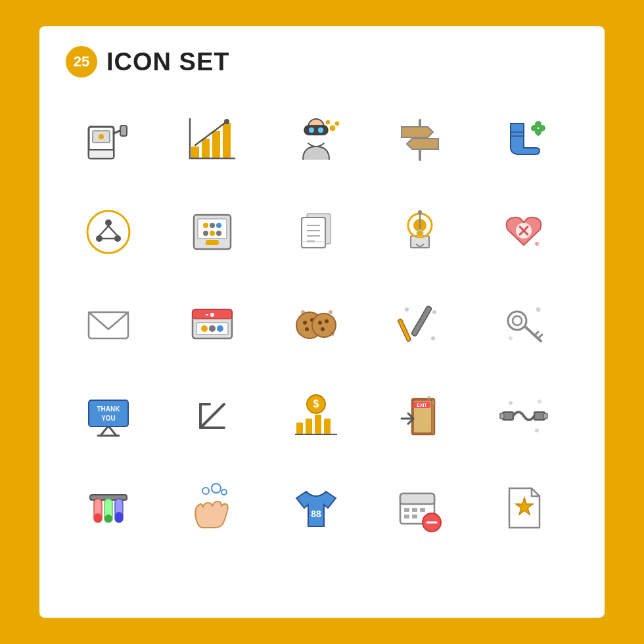 This screenshot has height=644, width=644. I want to click on icon-screwdriver, so click(420, 324).